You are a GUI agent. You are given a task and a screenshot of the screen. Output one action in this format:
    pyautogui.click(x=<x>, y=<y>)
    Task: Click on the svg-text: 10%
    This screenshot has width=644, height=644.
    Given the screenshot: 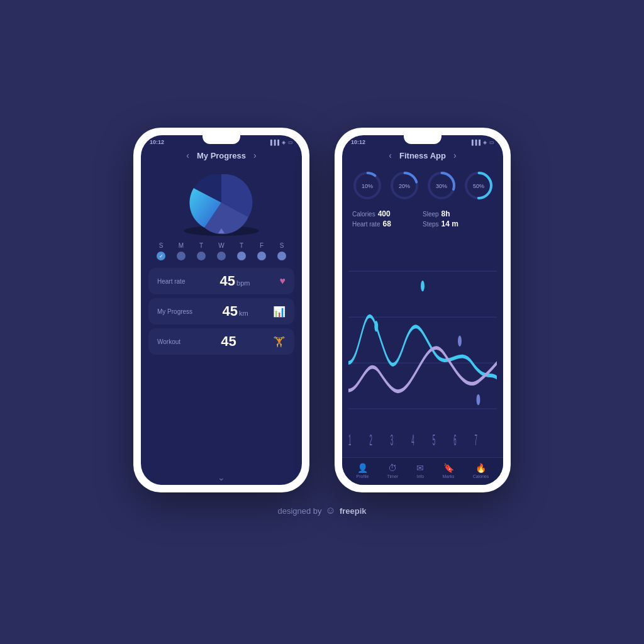 What is the action you would take?
    pyautogui.click(x=367, y=186)
    